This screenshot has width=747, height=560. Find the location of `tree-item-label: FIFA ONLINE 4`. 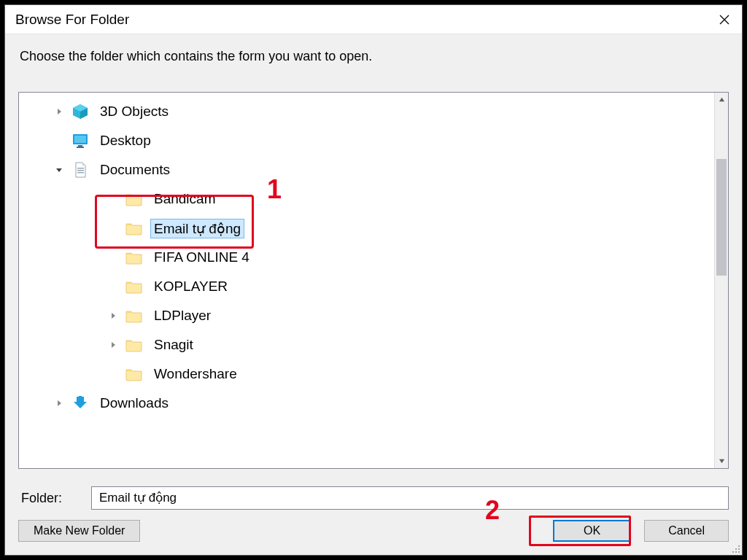

tree-item-label: FIFA ONLINE 4 is located at coordinates (201, 257).